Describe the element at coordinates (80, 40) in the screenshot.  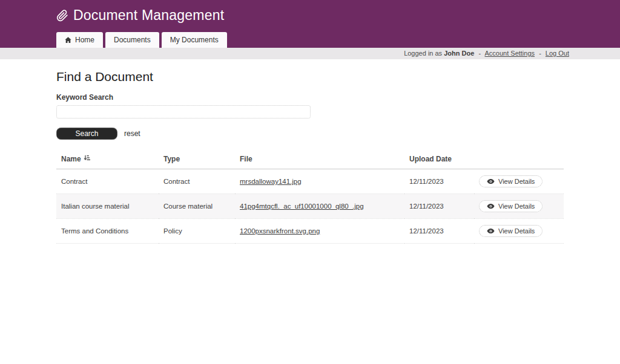
I see `tab-home: Home` at that location.